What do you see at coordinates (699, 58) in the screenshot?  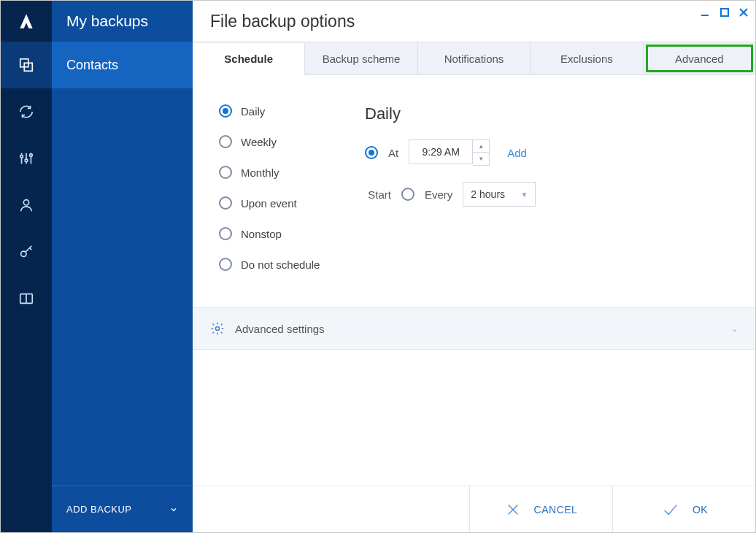 I see `tab-advanced: Advanced` at bounding box center [699, 58].